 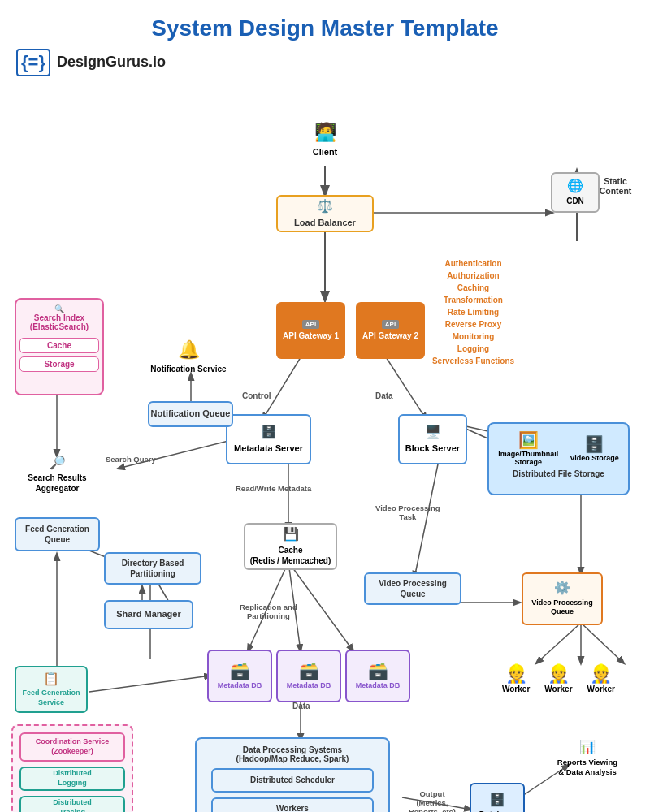 I want to click on page-title: System Design Master Template, so click(x=325, y=23).